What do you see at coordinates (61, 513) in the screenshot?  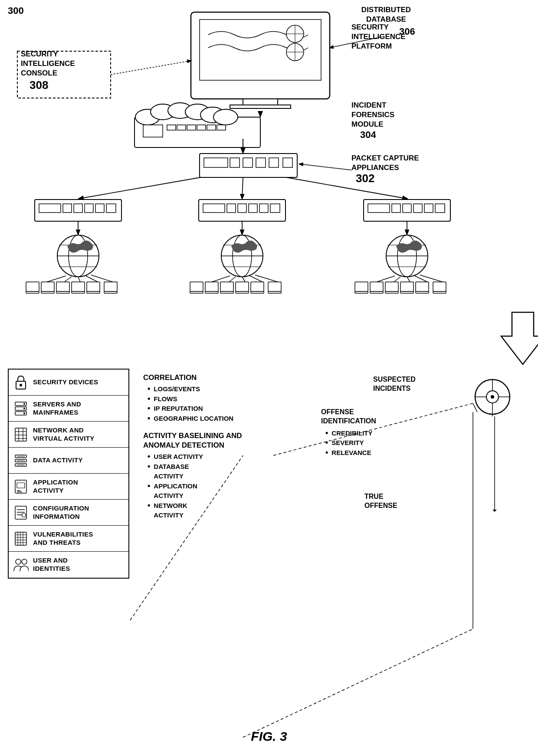 I see `config-label: CONFIGURATIONINFORMATION` at bounding box center [61, 513].